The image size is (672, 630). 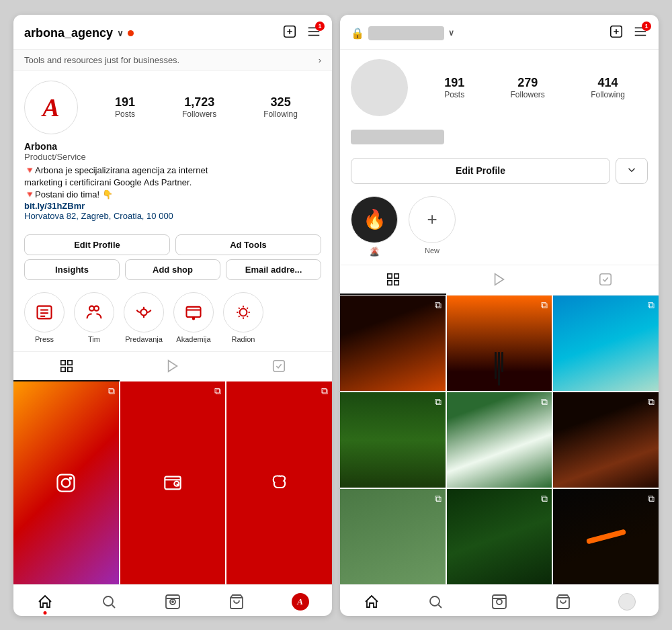 I want to click on right-dropdown-icon: ∨, so click(x=452, y=33).